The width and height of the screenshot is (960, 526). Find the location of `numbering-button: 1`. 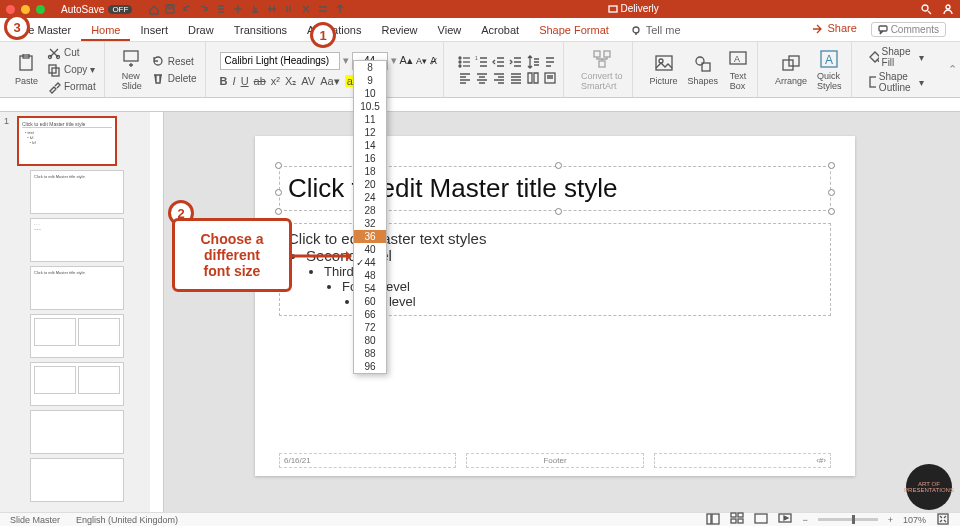

numbering-button: 1 is located at coordinates (482, 62).